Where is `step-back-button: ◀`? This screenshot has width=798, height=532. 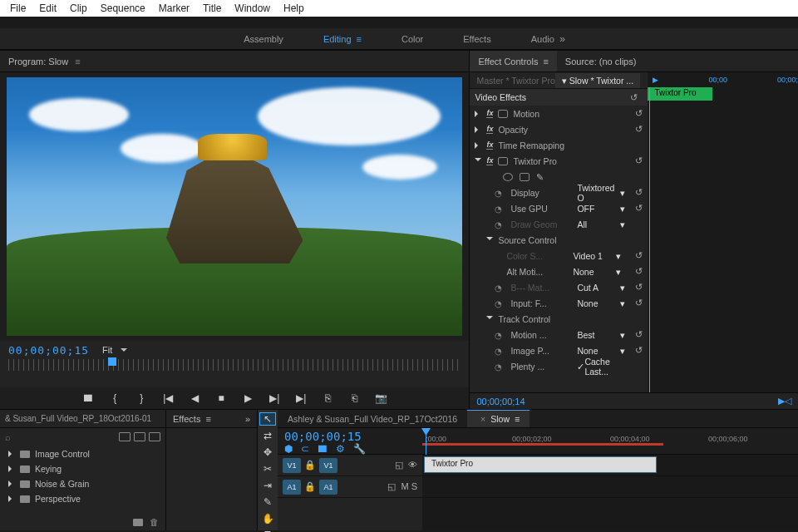
step-back-button: ◀ is located at coordinates (195, 398).